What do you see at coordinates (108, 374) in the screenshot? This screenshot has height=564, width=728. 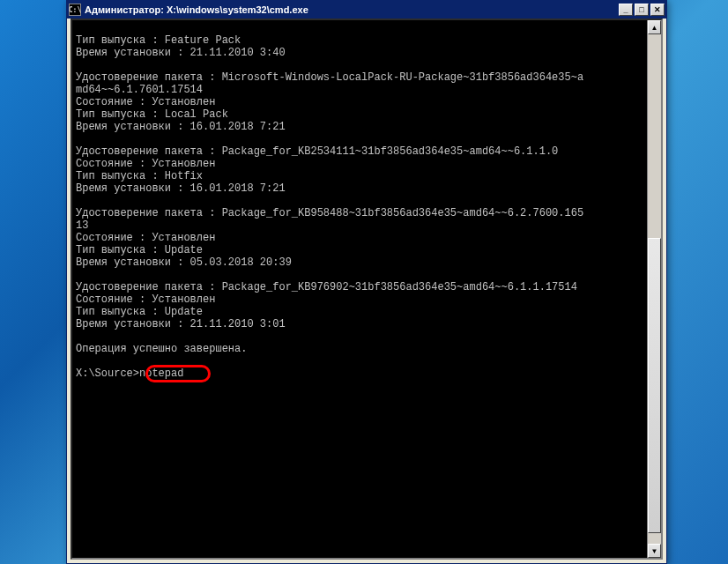 I see `prompt-path: X:\Source>` at bounding box center [108, 374].